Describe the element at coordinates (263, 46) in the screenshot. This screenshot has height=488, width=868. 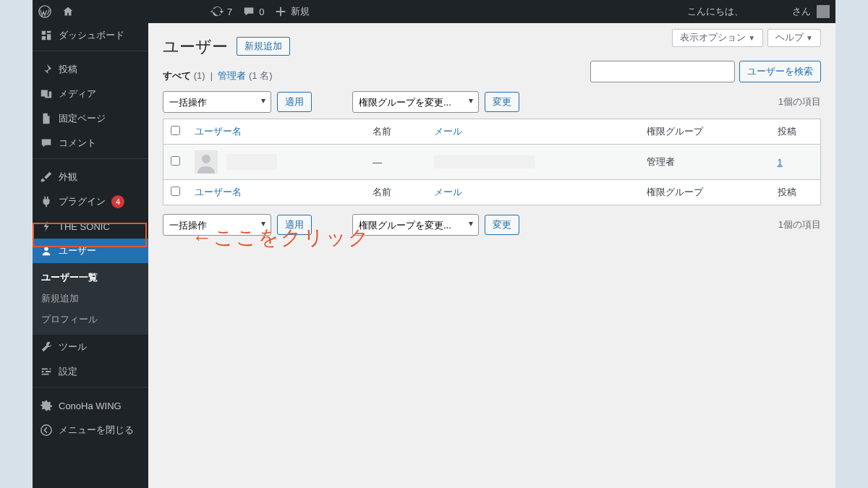
I see `add-new-user-button: 新規追加` at that location.